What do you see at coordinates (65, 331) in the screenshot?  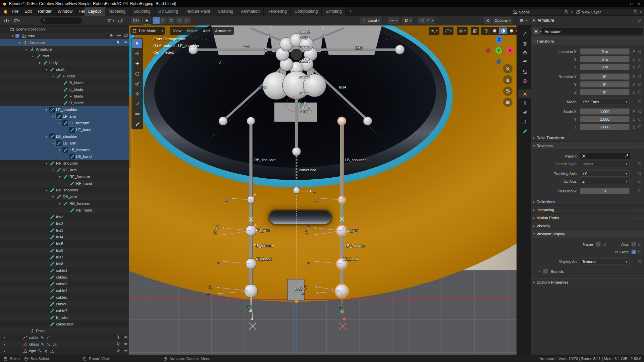 I see `outliner-row-pose: Pose` at bounding box center [65, 331].